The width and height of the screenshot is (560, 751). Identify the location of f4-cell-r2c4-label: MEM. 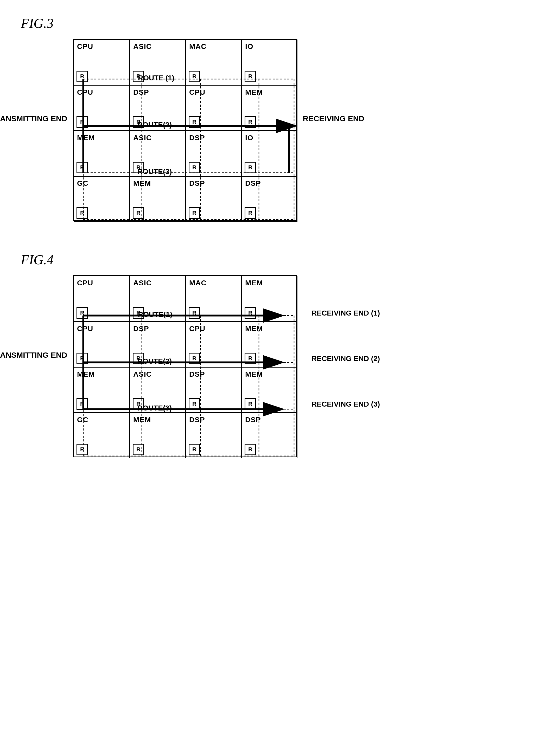
(254, 329).